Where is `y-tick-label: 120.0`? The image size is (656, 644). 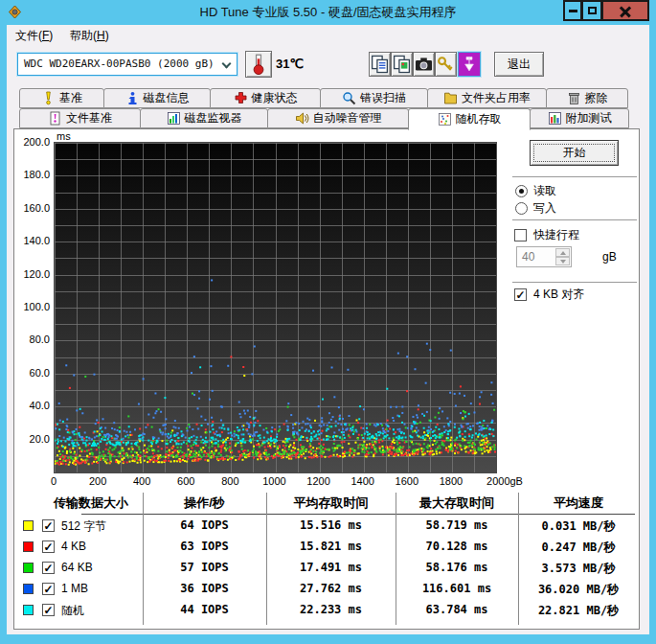
y-tick-label: 120.0 is located at coordinates (33, 274).